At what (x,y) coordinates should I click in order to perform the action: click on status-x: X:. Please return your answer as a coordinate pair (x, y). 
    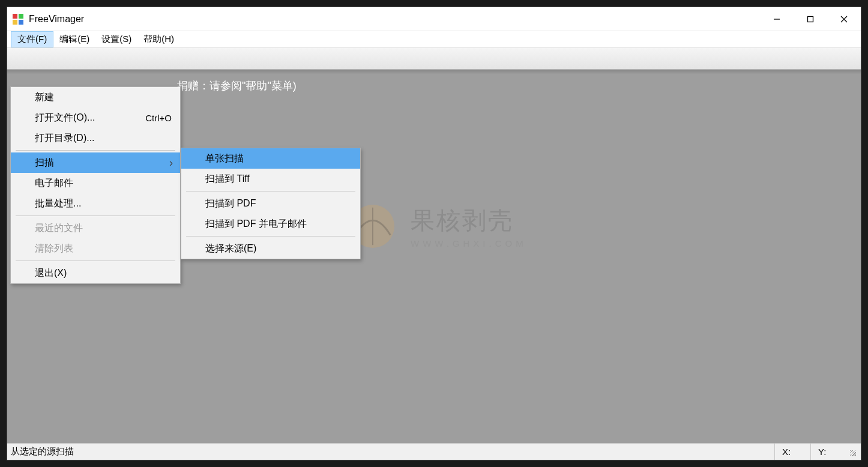
    Looking at the image, I should click on (792, 451).